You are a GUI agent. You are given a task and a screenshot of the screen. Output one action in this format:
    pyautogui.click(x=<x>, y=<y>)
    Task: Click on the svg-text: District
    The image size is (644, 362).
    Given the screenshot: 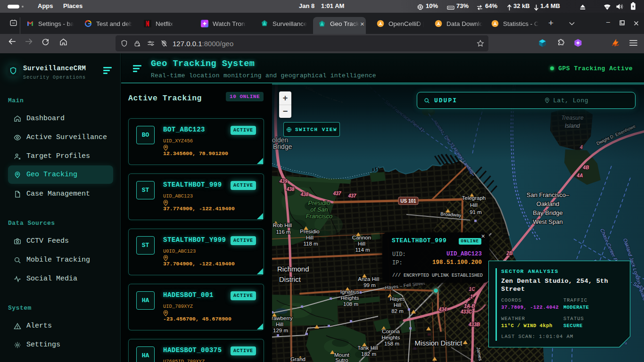 What is the action you would take?
    pyautogui.click(x=290, y=279)
    